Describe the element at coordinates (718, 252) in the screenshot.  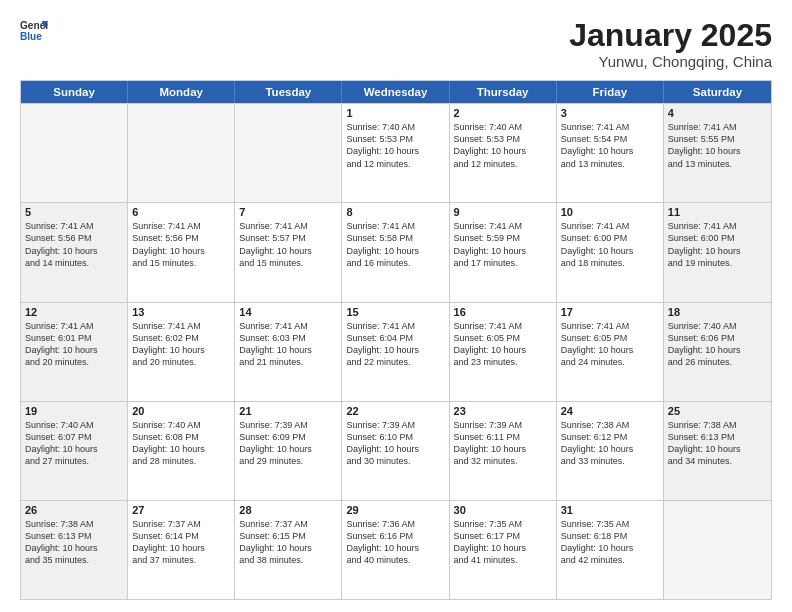
I see `day-cell-11: 11Sunrise: 7:41 AM Sunset: 6:00 PM Dayli…` at that location.